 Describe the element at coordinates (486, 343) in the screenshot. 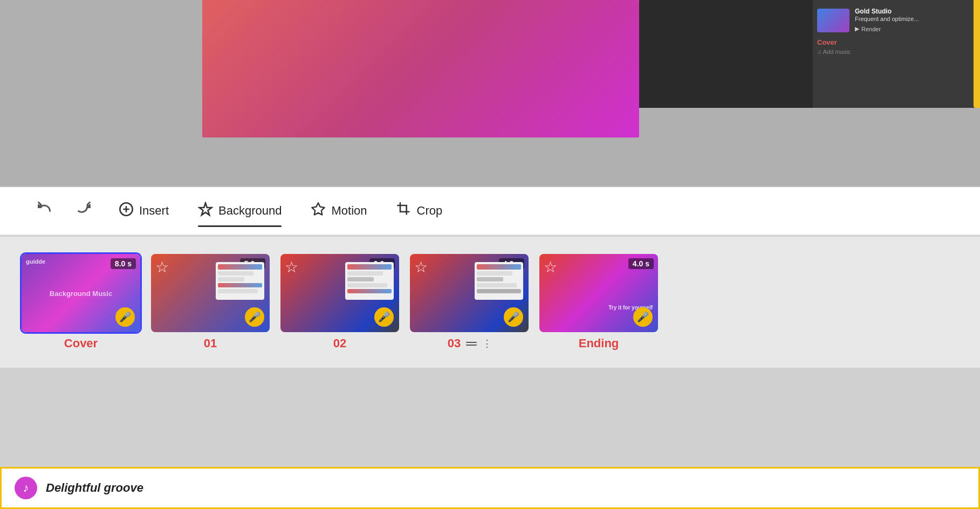

I see `clip-03-menu: ⋮` at that location.